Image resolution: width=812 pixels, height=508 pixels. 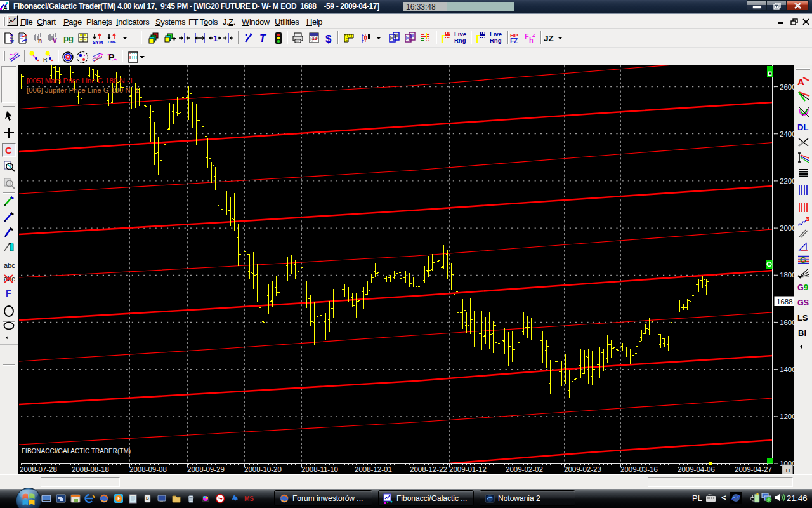 What do you see at coordinates (147, 498) in the screenshot?
I see `svg-text: B` at bounding box center [147, 498].